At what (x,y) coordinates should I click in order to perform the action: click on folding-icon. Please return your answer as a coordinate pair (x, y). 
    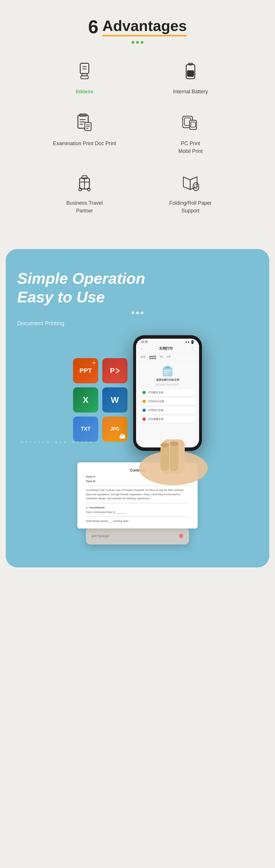
    Looking at the image, I should click on (191, 183).